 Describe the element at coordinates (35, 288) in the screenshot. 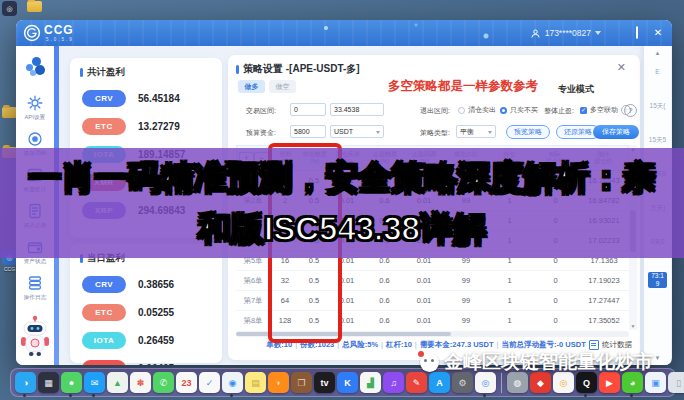

I see `sidebar-item-5: 操作日志` at that location.